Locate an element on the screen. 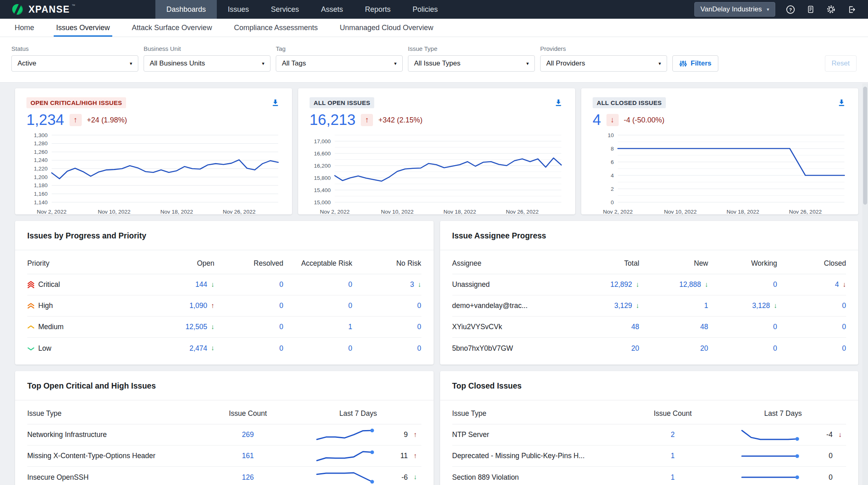 Image resolution: width=868 pixels, height=485 pixels. table-cell: 3,128↓ is located at coordinates (743, 306).